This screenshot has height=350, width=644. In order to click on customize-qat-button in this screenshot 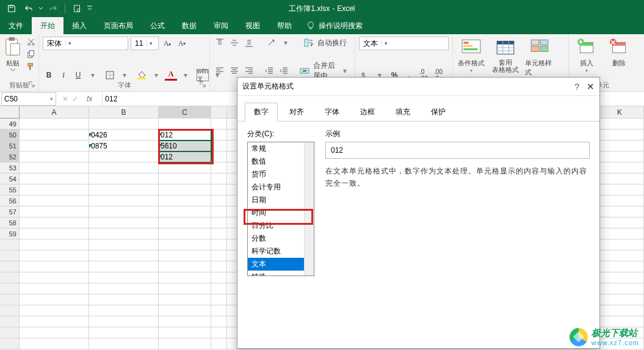, I will do `click(90, 9)`.